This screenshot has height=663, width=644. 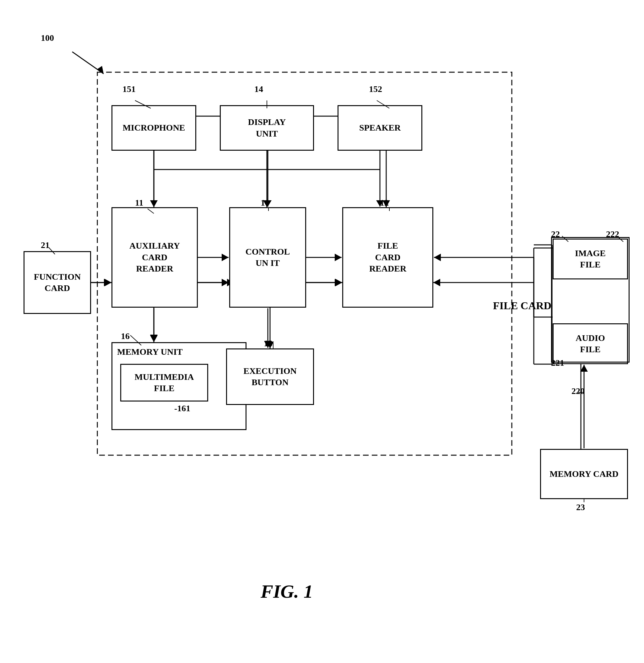 What do you see at coordinates (150, 352) in the screenshot?
I see `memory-unit-label: MEMORY UNIT` at bounding box center [150, 352].